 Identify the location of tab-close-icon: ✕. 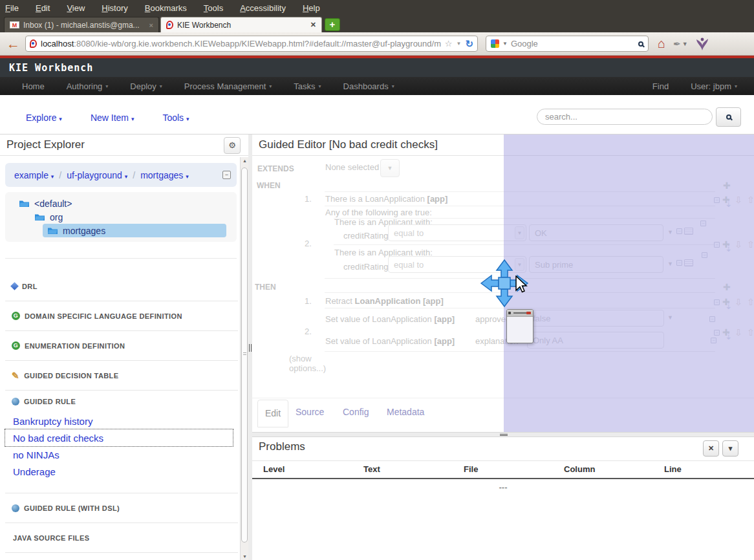
(313, 25).